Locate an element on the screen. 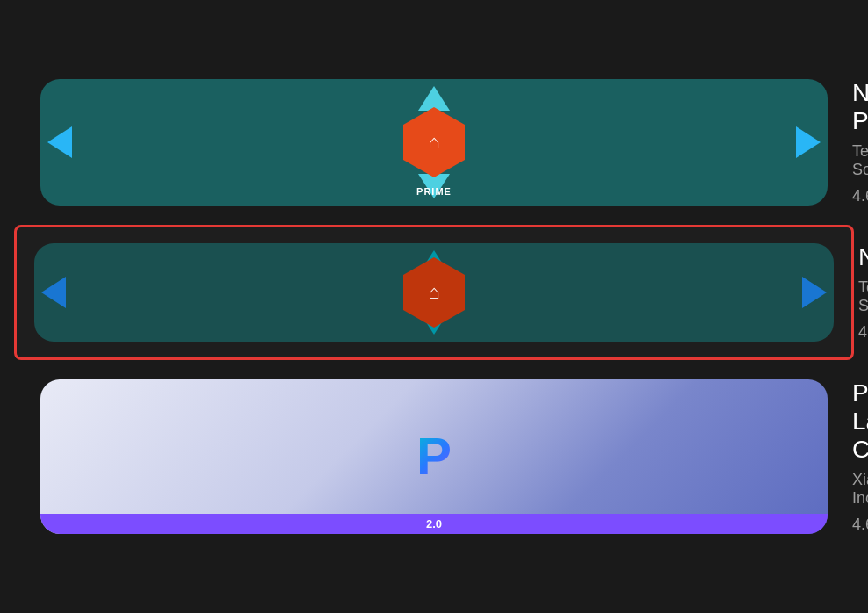  developer-nova: TeslaCoil Software is located at coordinates (863, 297).